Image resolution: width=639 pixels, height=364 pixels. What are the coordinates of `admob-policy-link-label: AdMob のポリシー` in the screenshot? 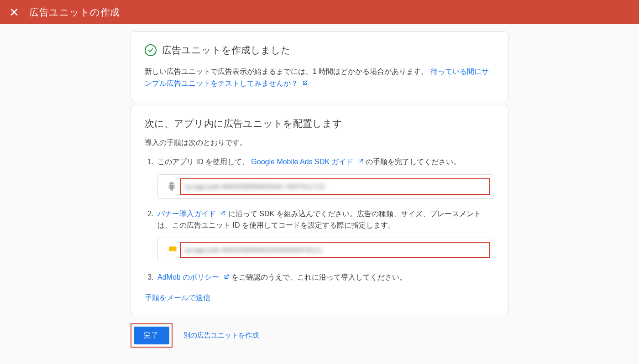 It's located at (188, 277).